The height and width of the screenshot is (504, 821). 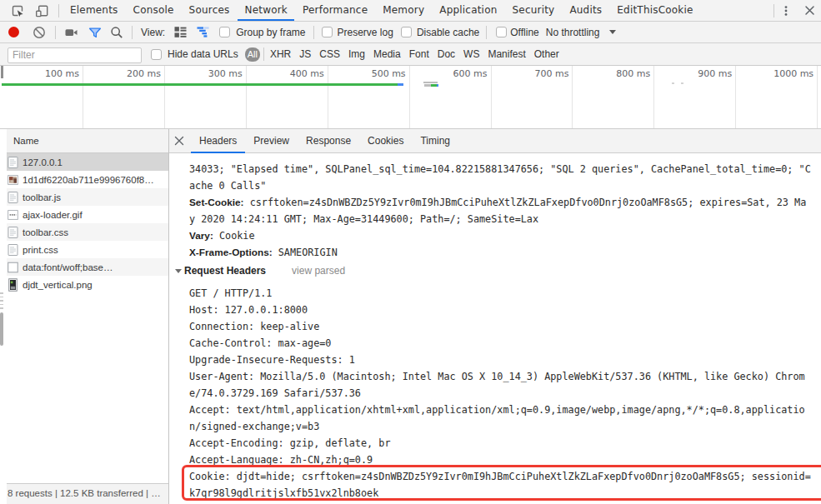 I want to click on header-name: Set-Cookie:, so click(x=217, y=202).